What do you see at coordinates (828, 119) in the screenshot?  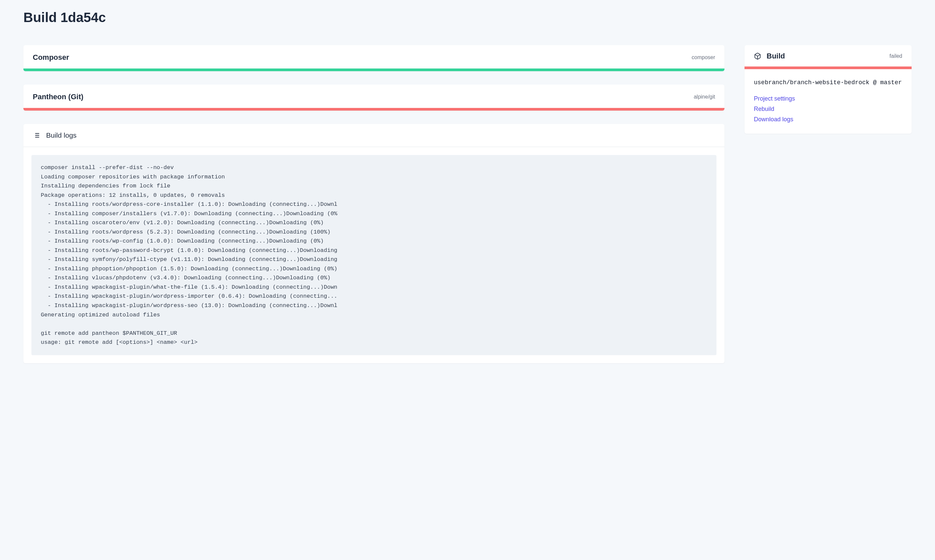 I see `download-logs-link: Download logs` at bounding box center [828, 119].